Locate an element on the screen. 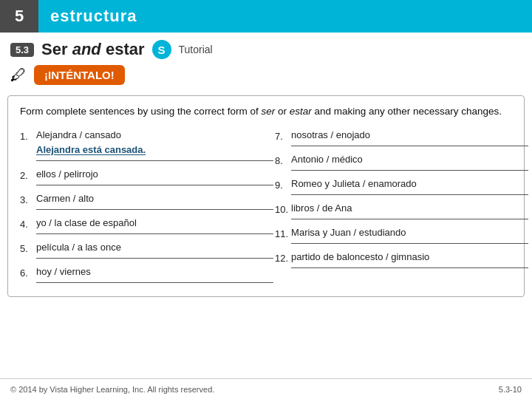 The height and width of the screenshot is (399, 532). header-title-bar: estructura is located at coordinates (285, 16).